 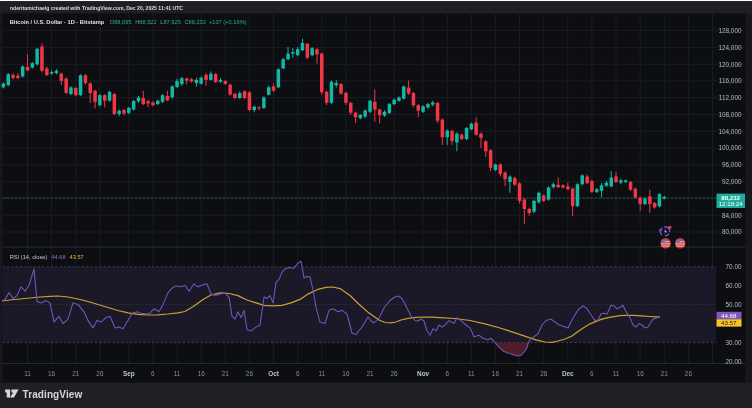 What do you see at coordinates (734, 266) in the screenshot?
I see `svg-text: 70.00` at bounding box center [734, 266].